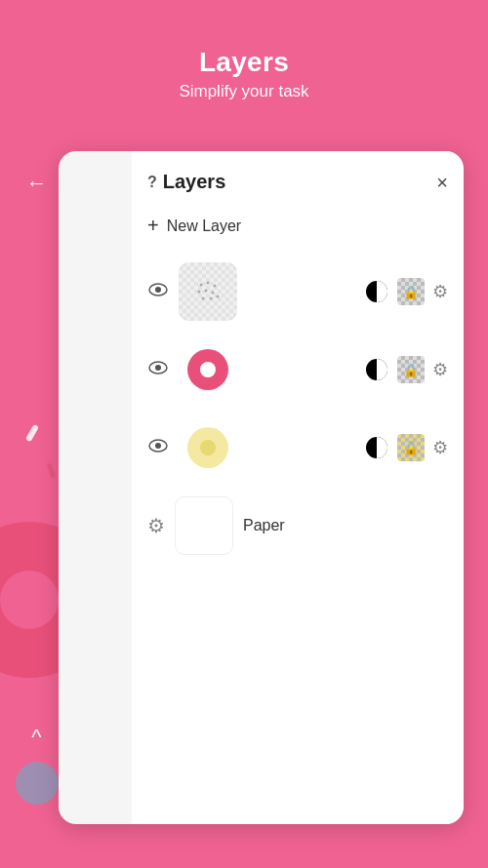 This screenshot has width=488, height=868. What do you see at coordinates (406, 448) in the screenshot?
I see `layer-controls: 🔓 ⚙` at bounding box center [406, 448].